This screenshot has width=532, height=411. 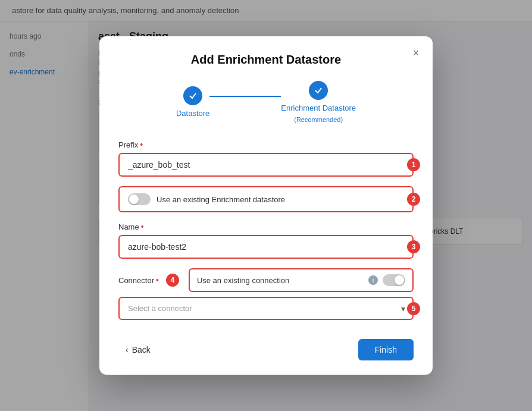 What do you see at coordinates (139, 199) in the screenshot?
I see `enrichment-toggle` at bounding box center [139, 199].